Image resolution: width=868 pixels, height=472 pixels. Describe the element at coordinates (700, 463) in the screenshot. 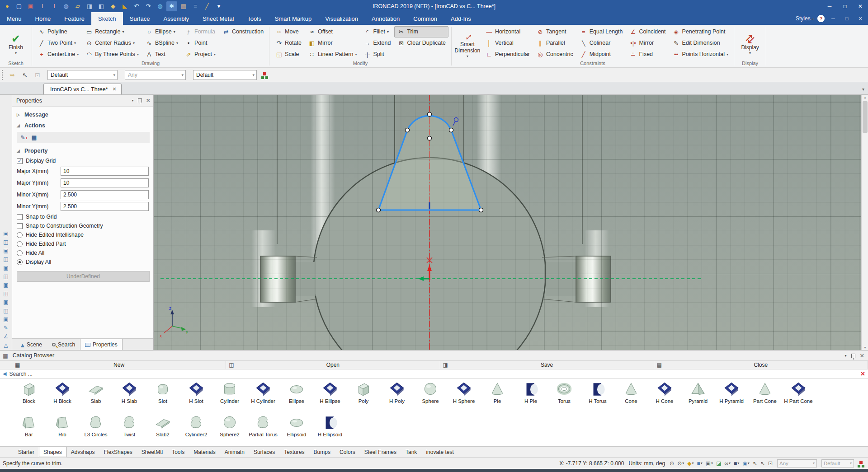

I see `item-display-mode-icon: ■ ▾` at that location.